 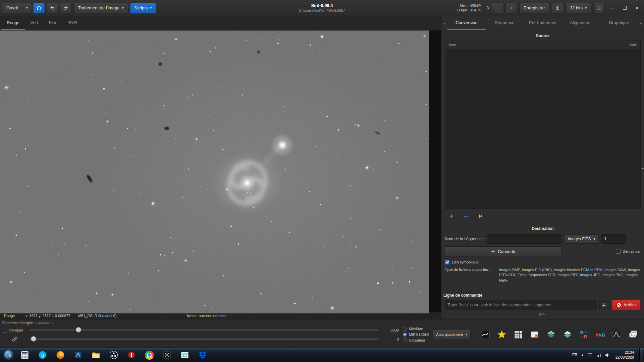 I want to click on hidden-icons-button: ▲, so click(x=582, y=355).